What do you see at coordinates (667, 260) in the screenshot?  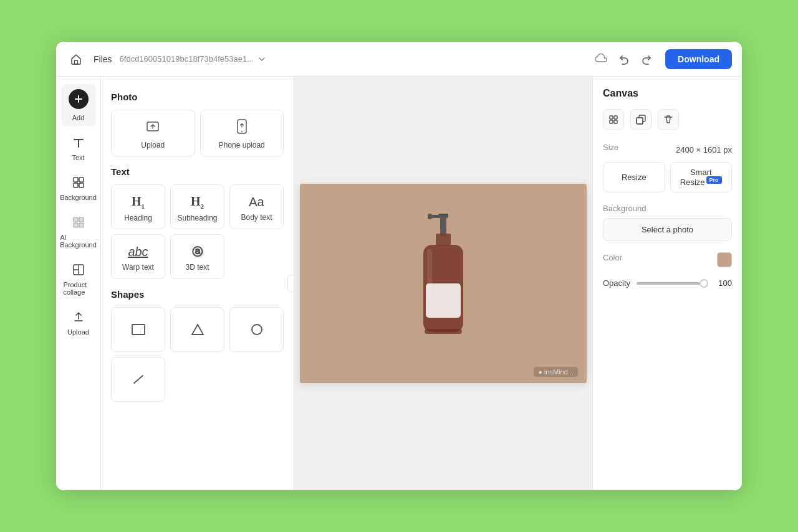 I see `color-section: Color` at bounding box center [667, 260].